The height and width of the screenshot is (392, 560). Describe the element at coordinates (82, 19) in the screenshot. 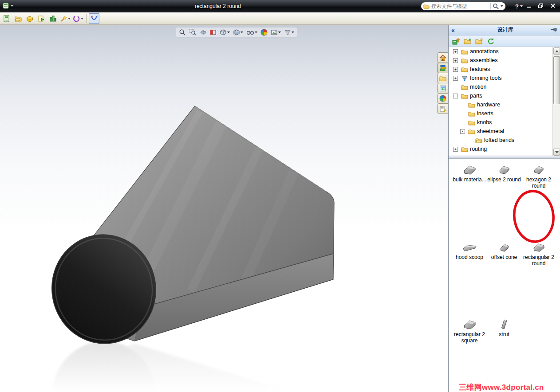

I see `undo-caret-icon` at that location.